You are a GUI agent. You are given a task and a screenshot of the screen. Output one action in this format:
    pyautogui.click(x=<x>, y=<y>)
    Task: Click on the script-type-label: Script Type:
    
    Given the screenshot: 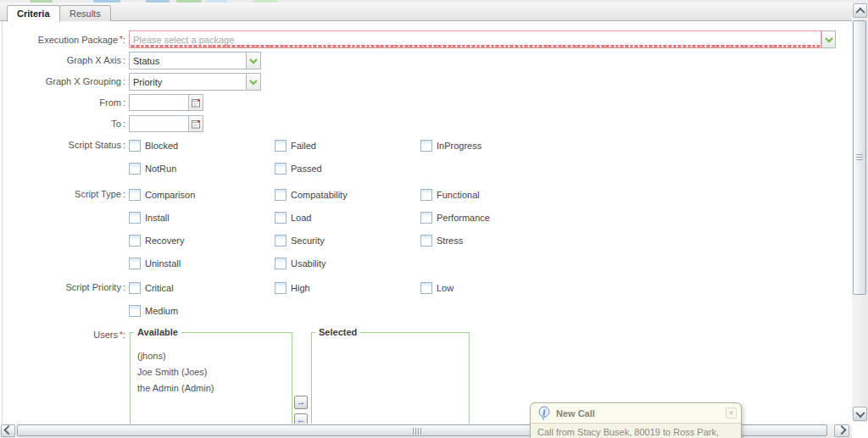 What is the action you would take?
    pyautogui.click(x=63, y=195)
    